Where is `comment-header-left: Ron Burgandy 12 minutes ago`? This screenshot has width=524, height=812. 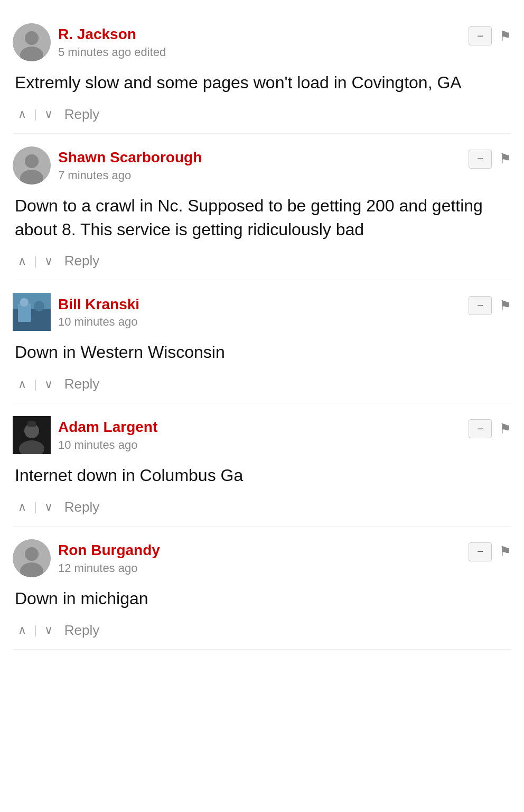 comment-header-left: Ron Burgandy 12 minutes ago is located at coordinates (87, 558).